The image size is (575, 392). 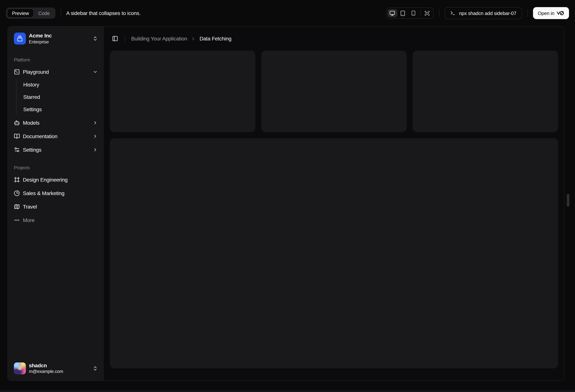 What do you see at coordinates (427, 13) in the screenshot?
I see `fullscreen-icon` at bounding box center [427, 13].